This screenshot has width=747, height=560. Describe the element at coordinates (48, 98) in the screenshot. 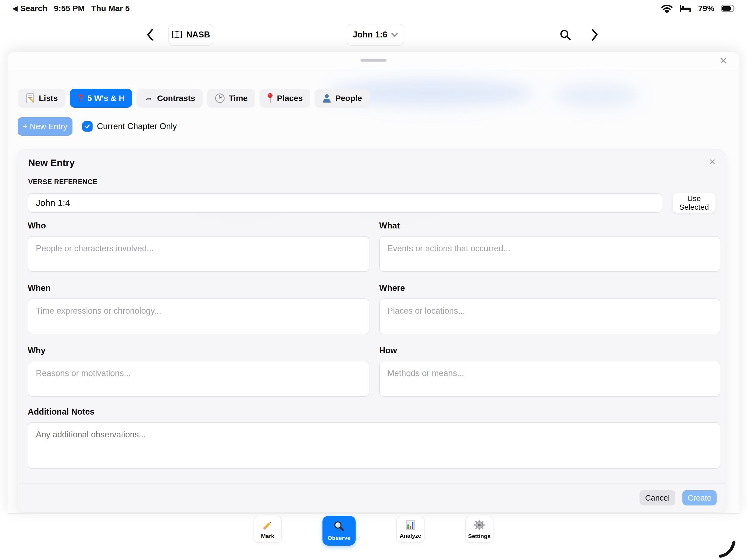

I see `tab-label: Lists` at that location.